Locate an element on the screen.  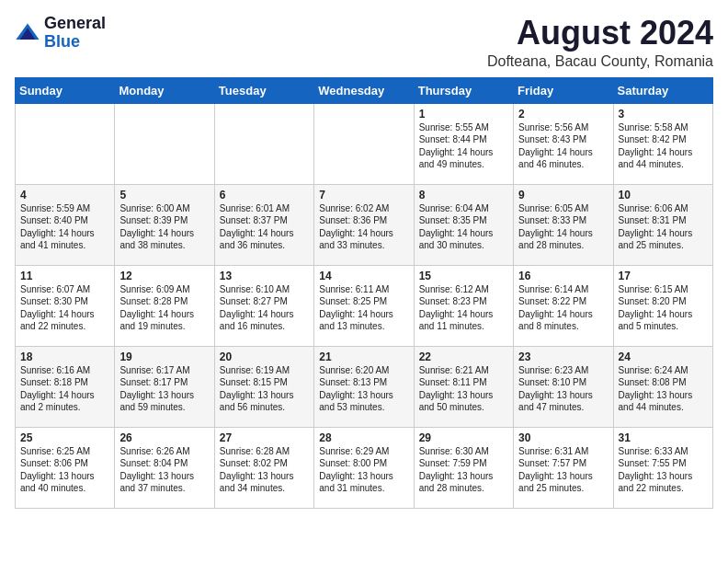
header-sunday: Sunday is located at coordinates (65, 90).